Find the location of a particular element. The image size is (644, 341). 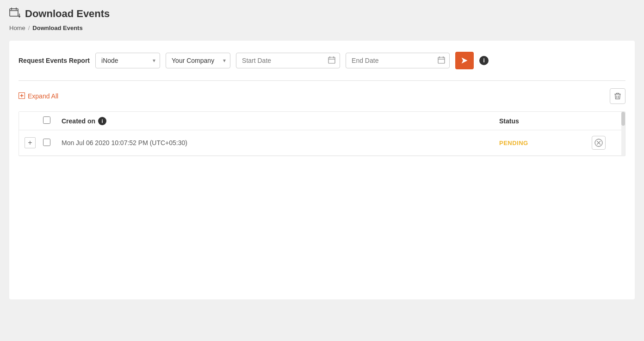

row-checkbox is located at coordinates (47, 142).